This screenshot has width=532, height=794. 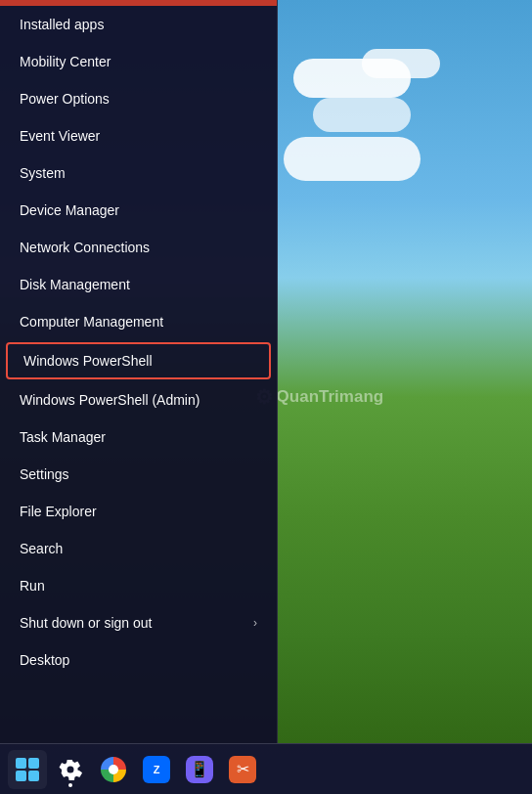 What do you see at coordinates (139, 99) in the screenshot?
I see `menu-item-power-options: Power Options` at bounding box center [139, 99].